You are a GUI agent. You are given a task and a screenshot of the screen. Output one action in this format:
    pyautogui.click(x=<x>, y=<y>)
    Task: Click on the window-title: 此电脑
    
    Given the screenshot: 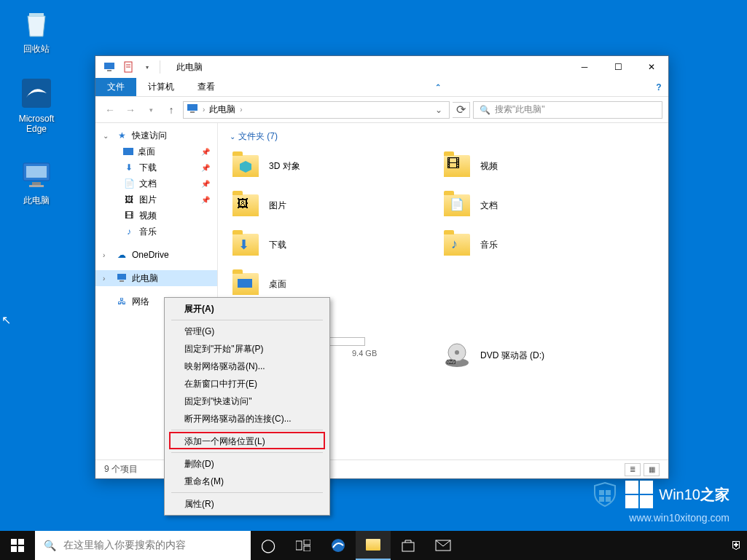 What is the action you would take?
    pyautogui.click(x=189, y=67)
    